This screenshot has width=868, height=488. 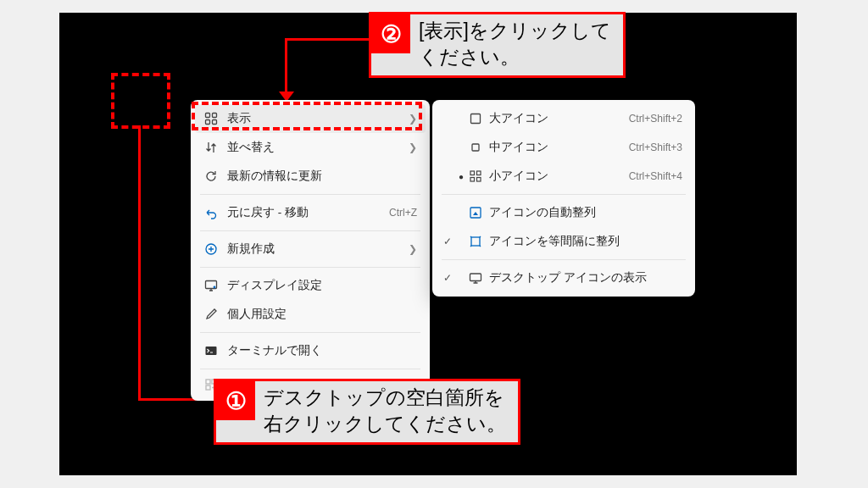 What do you see at coordinates (211, 176) in the screenshot?
I see `refresh-icon` at bounding box center [211, 176].